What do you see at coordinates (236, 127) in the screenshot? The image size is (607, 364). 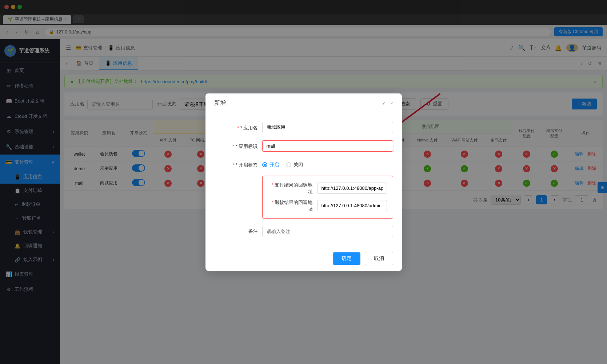 I see `app-name-form-label: * * 应用名` at bounding box center [236, 127].